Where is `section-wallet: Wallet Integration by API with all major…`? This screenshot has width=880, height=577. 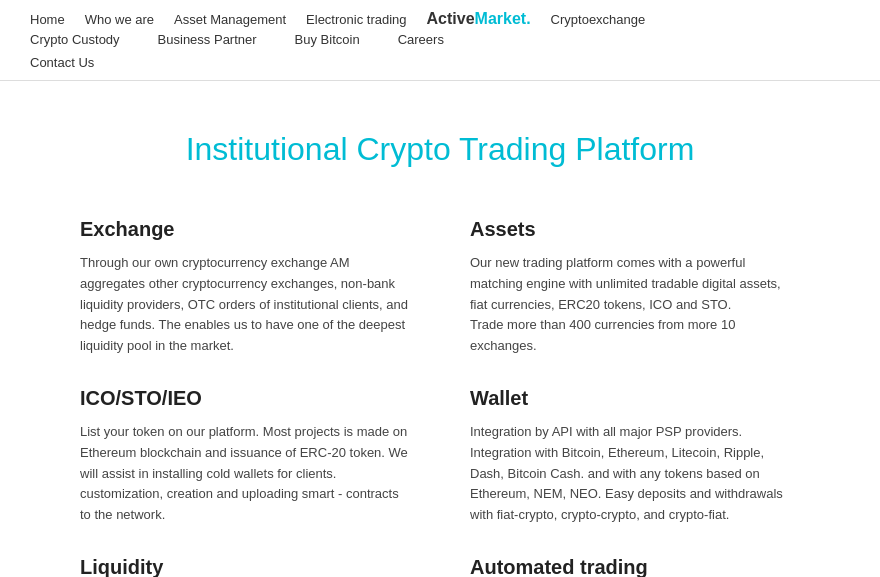 section-wallet: Wallet Integration by API with all major… is located at coordinates (635, 456).